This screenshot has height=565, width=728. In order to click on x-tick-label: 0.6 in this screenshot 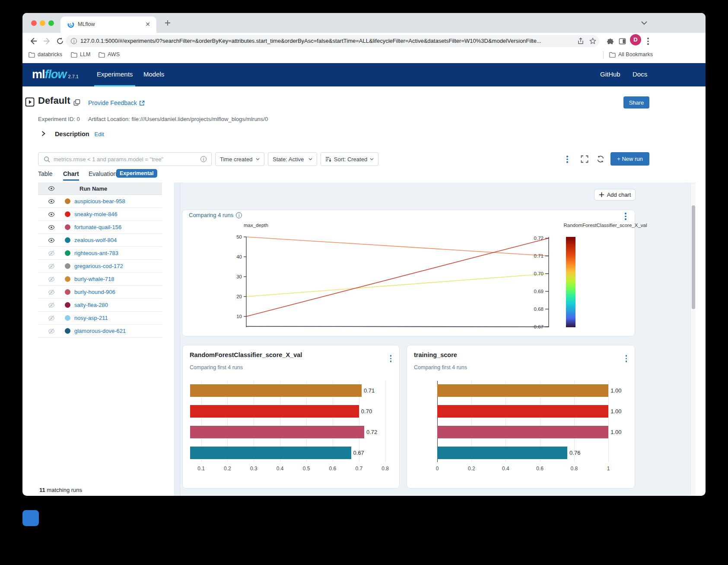, I will do `click(333, 469)`.